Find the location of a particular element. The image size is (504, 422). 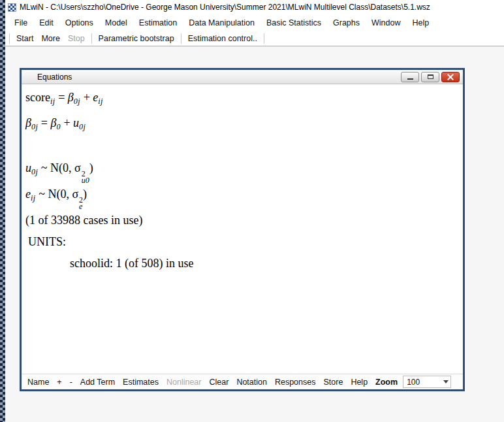

more-button: More is located at coordinates (50, 39).